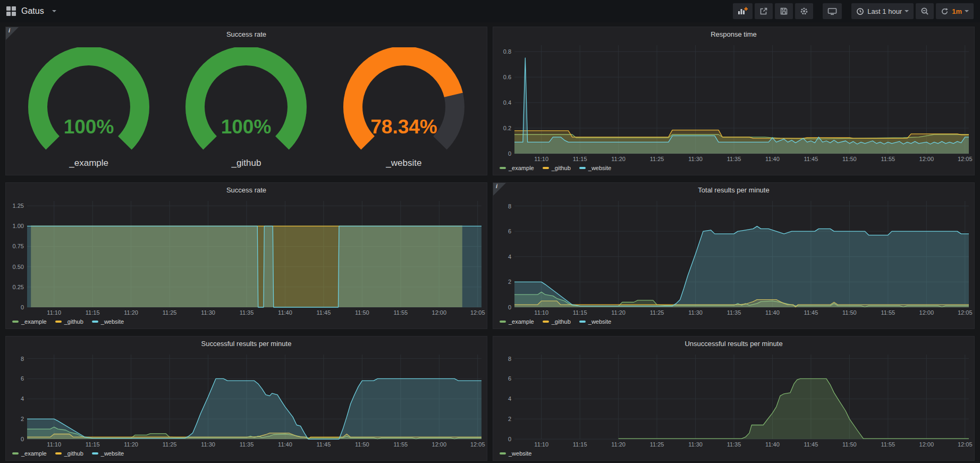  I want to click on gauge-label: _github, so click(247, 163).